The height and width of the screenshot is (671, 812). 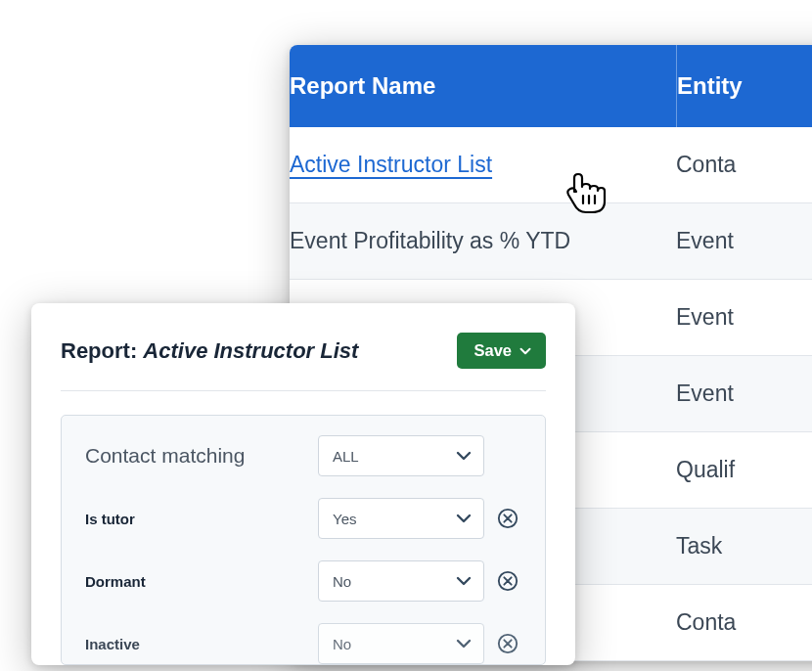 I want to click on filter-label: Inactive, so click(x=202, y=644).